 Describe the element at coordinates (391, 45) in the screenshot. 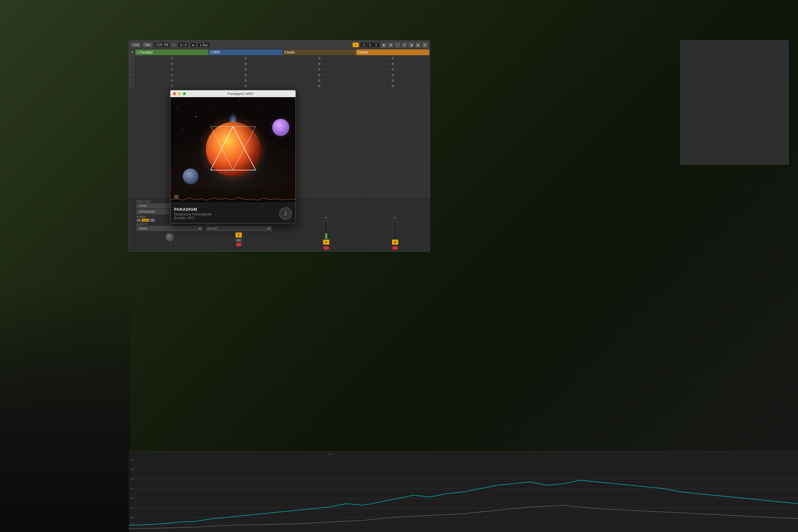

I see `stop-button: ■` at that location.